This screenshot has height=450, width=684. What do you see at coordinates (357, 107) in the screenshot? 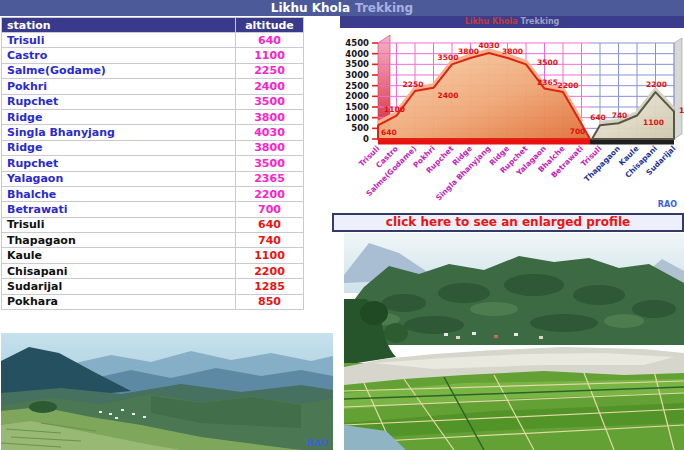
I see `svg-text: 1500` at bounding box center [357, 107].